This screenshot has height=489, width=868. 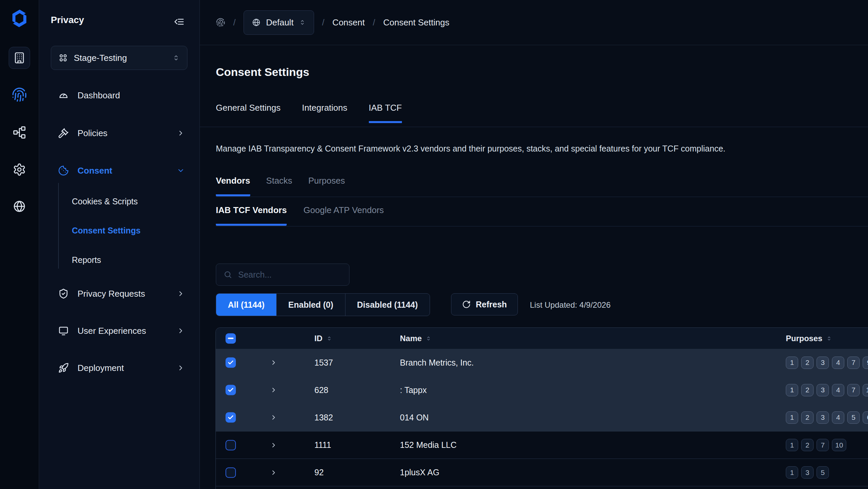 I want to click on workspace-breadcrumb-dropdown: Default, so click(x=279, y=23).